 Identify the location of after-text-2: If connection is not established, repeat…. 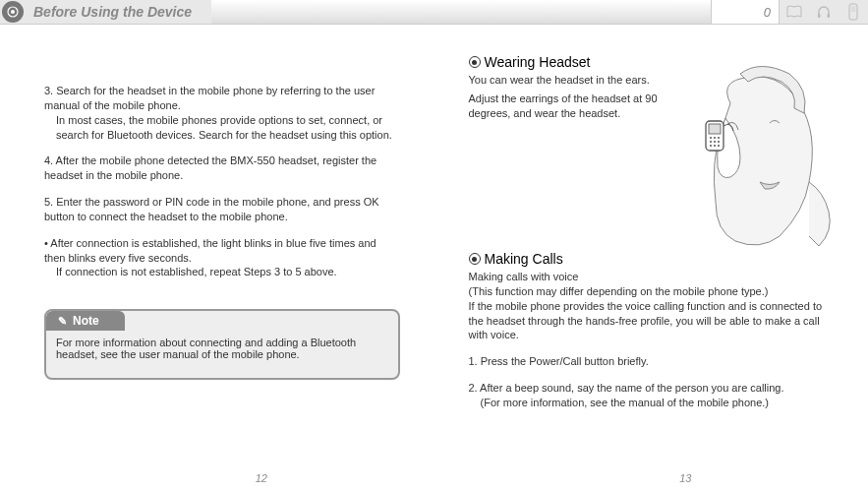
(222, 272).